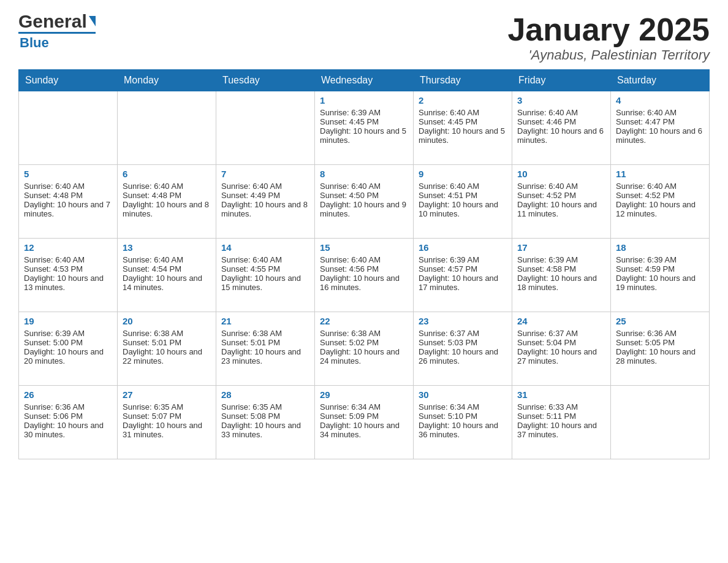 Image resolution: width=728 pixels, height=563 pixels. What do you see at coordinates (463, 248) in the screenshot?
I see `day-number: 16` at bounding box center [463, 248].